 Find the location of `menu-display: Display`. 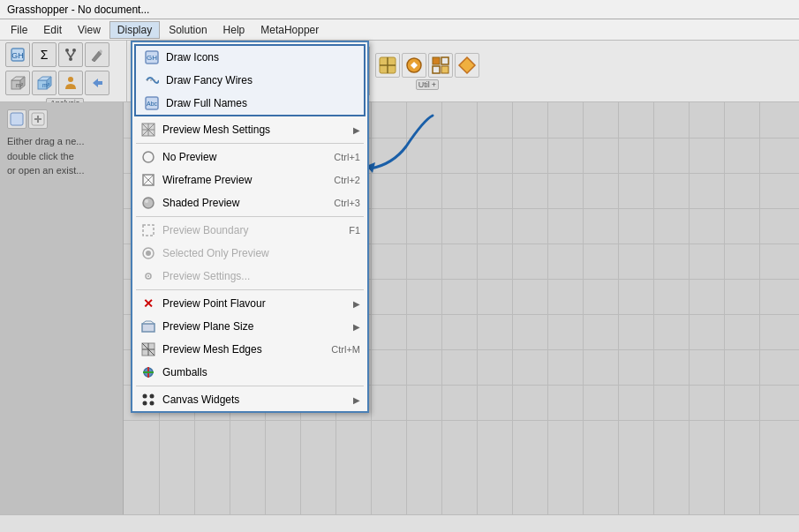

menu-display: Display is located at coordinates (134, 30).